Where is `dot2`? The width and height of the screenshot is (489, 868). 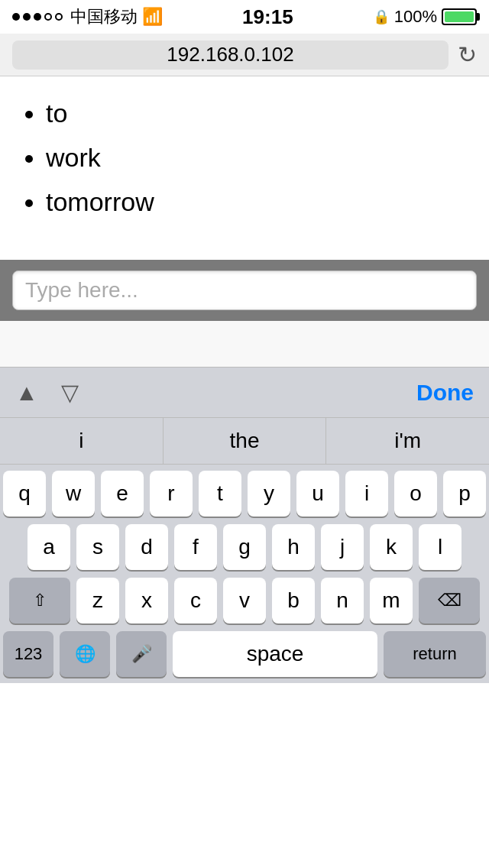 dot2 is located at coordinates (27, 17).